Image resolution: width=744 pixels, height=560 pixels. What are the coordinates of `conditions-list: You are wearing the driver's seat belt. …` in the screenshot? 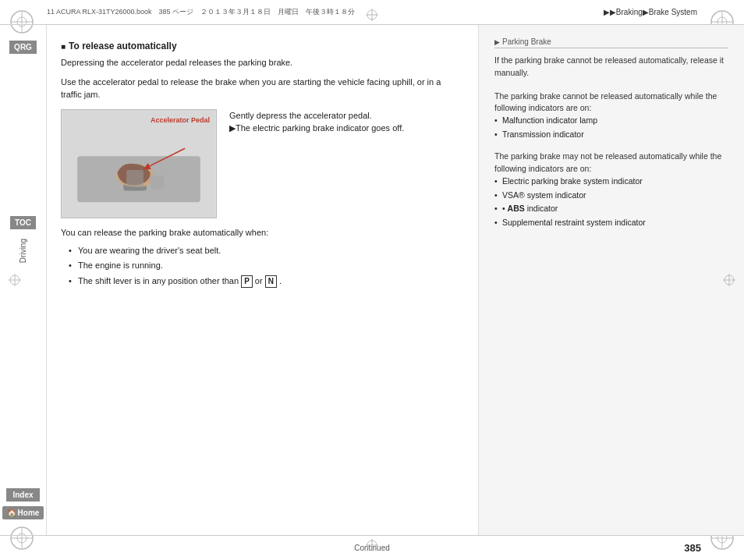 It's located at (267, 267).